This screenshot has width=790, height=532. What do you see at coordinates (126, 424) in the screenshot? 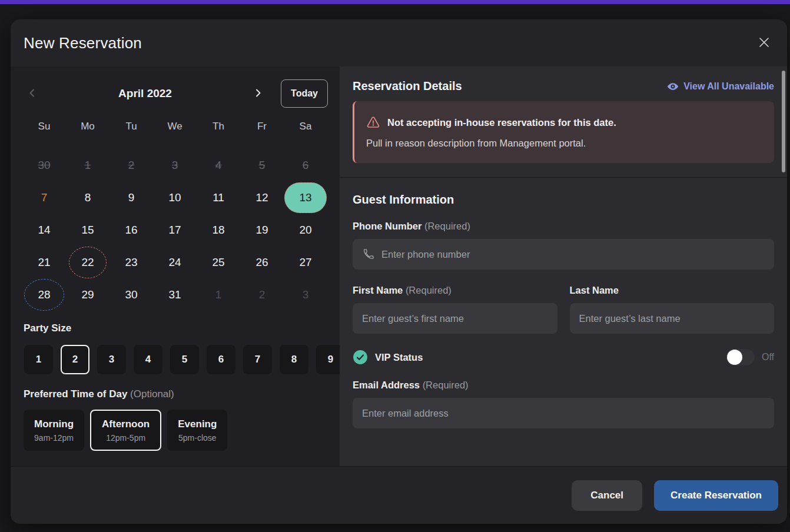
I see `time-option-name: Afternoon` at bounding box center [126, 424].